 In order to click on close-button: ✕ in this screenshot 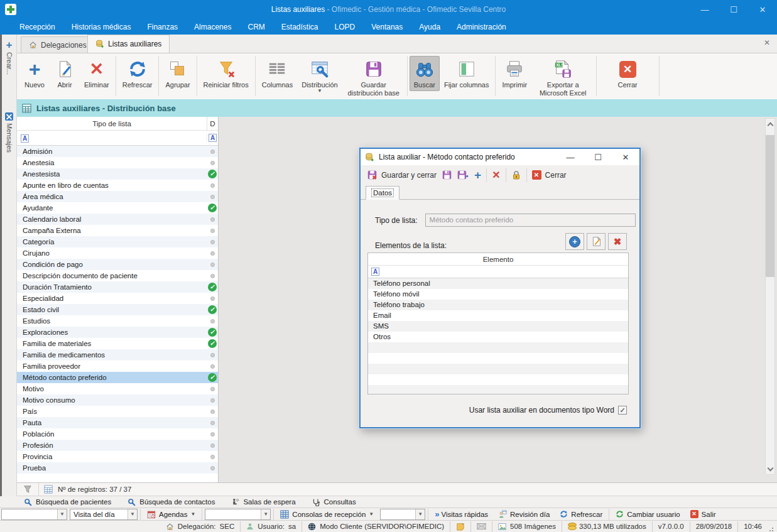, I will do `click(763, 9)`.